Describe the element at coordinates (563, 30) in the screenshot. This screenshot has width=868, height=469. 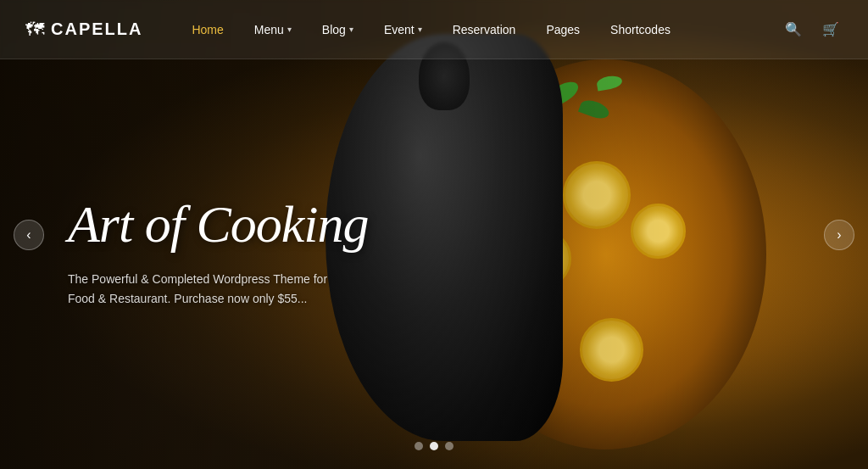
I see `nav-item-pages: Pages` at that location.